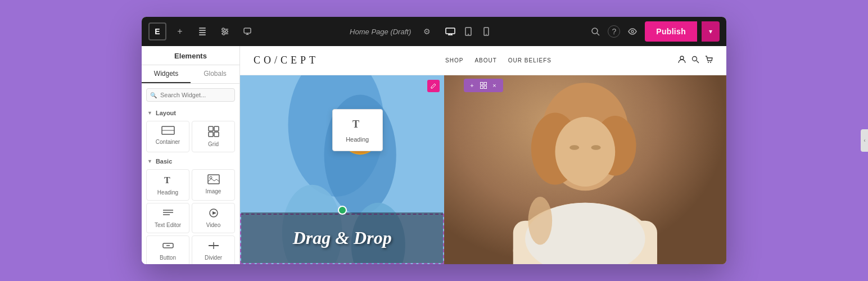 The height and width of the screenshot is (281, 868). What do you see at coordinates (225, 31) in the screenshot?
I see `customize-icon` at bounding box center [225, 31].